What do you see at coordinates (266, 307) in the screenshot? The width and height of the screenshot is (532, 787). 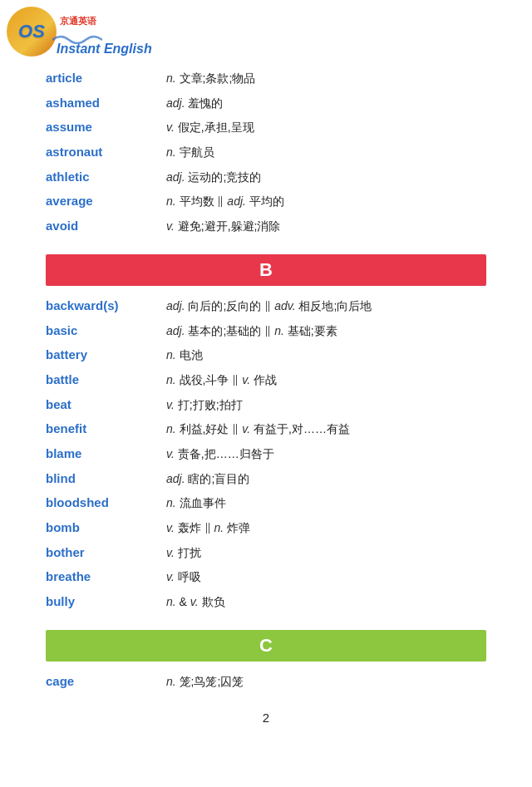 I see `word-row: backward(s)adj. 向后的;反向的 ∥ adv. 相反地;向后地` at bounding box center [266, 307].